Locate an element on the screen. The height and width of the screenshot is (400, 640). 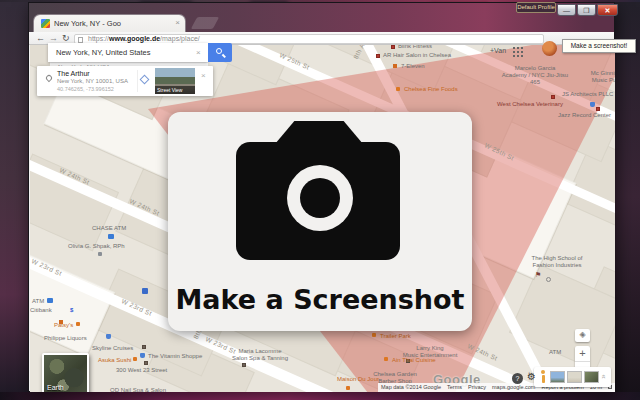
map-poi: Olivia G. Shpak, RPh is located at coordinates (96, 246).